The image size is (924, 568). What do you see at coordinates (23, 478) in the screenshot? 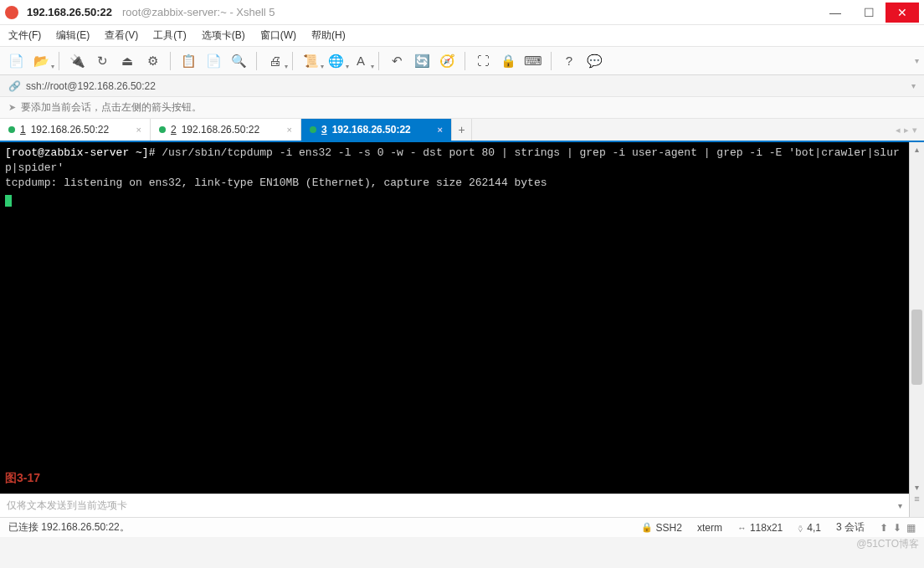
I see `figure-label: 图3-17` at bounding box center [23, 478].